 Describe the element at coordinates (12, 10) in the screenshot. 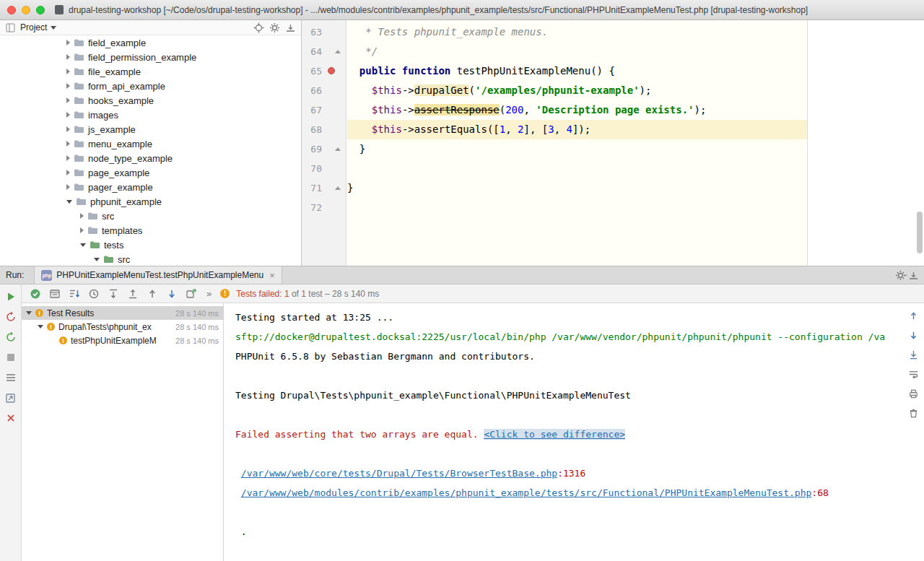

I see `close-window-button` at that location.